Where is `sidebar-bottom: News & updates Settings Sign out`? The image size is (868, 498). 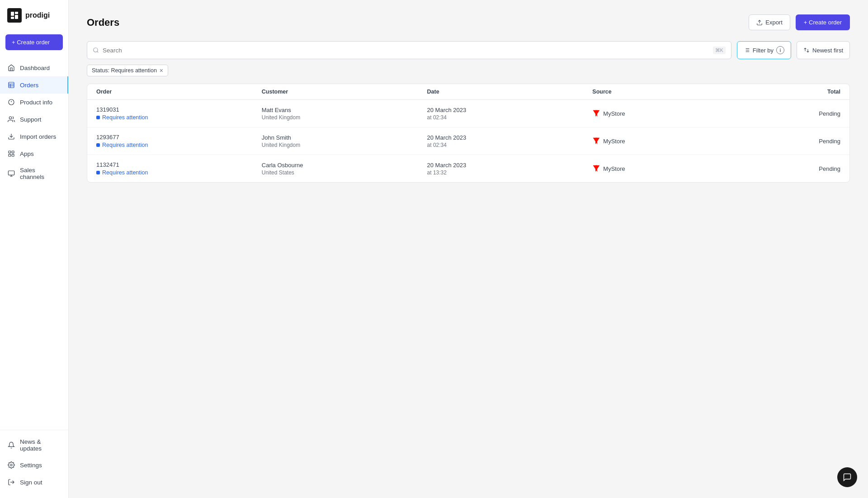
sidebar-bottom: News & updates Settings Sign out is located at coordinates (34, 464).